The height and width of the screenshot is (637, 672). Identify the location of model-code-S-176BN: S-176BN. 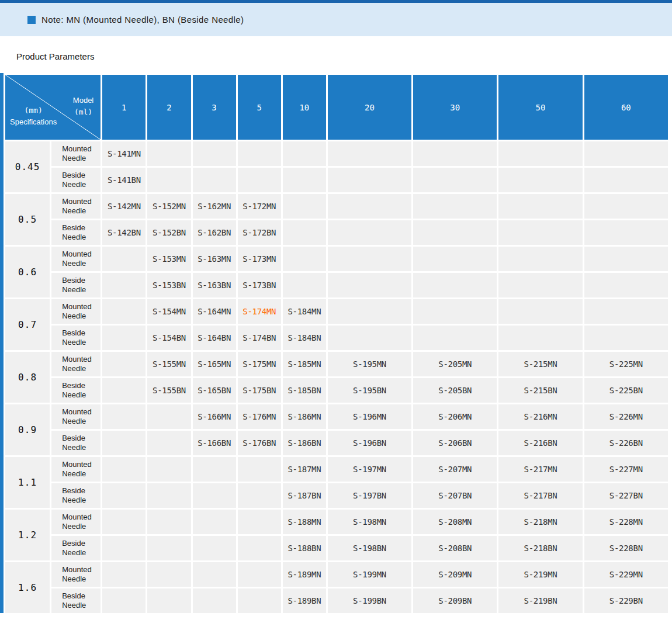
(259, 443).